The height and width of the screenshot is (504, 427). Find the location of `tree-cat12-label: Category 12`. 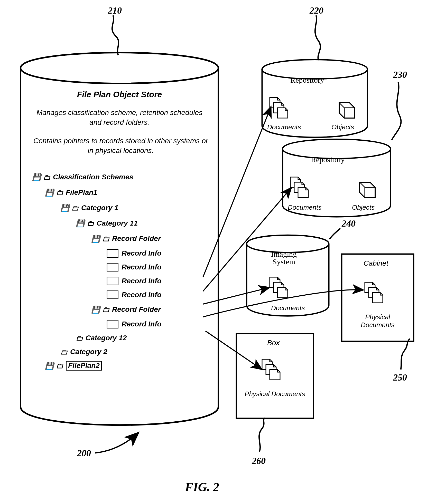

tree-cat12-label: Category 12 is located at coordinates (106, 338).